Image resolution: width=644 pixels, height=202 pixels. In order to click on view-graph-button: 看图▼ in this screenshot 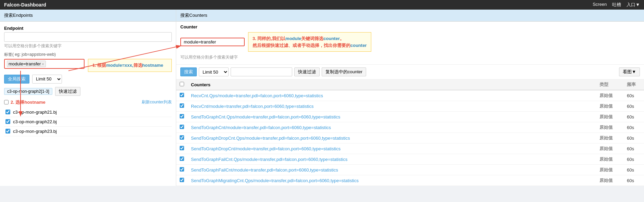, I will do `click(630, 72)`.